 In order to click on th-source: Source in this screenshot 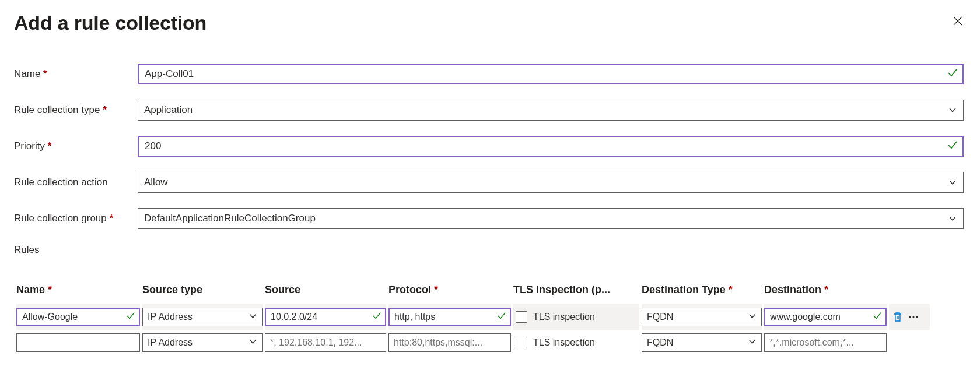, I will do `click(326, 294)`.